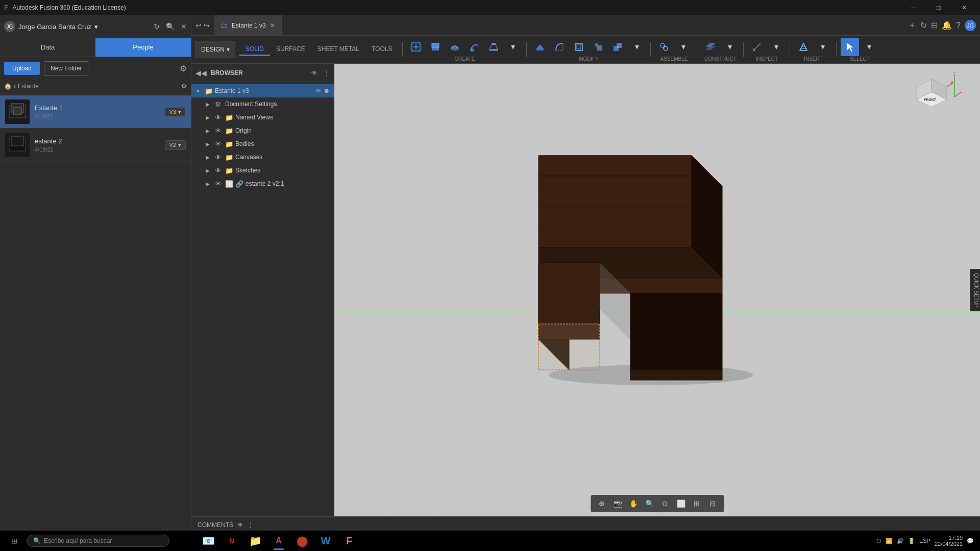 This screenshot has height=551, width=980. What do you see at coordinates (913, 8) in the screenshot?
I see `minimize-button: ─` at bounding box center [913, 8].